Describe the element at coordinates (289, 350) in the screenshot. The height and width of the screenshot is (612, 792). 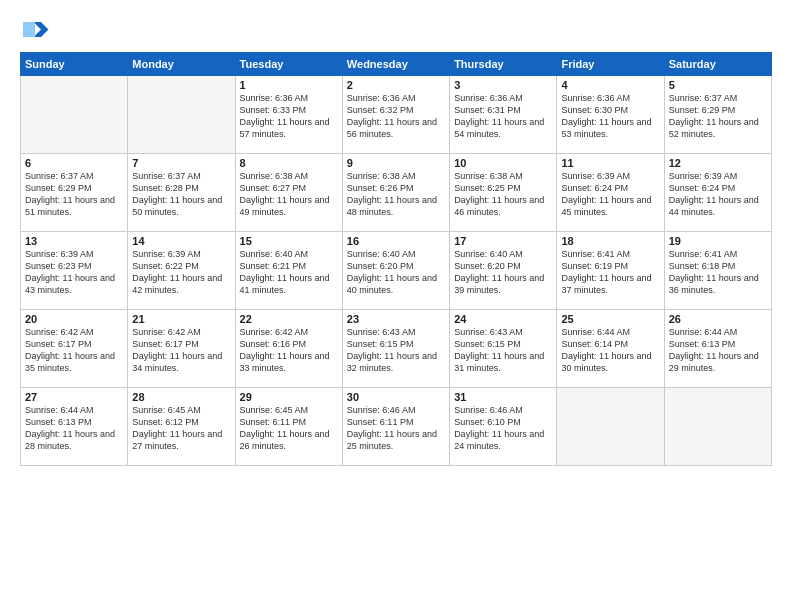
I see `day-info: Sunrise: 6:42 AM Sunset: 6:16 PM Dayligh…` at that location.